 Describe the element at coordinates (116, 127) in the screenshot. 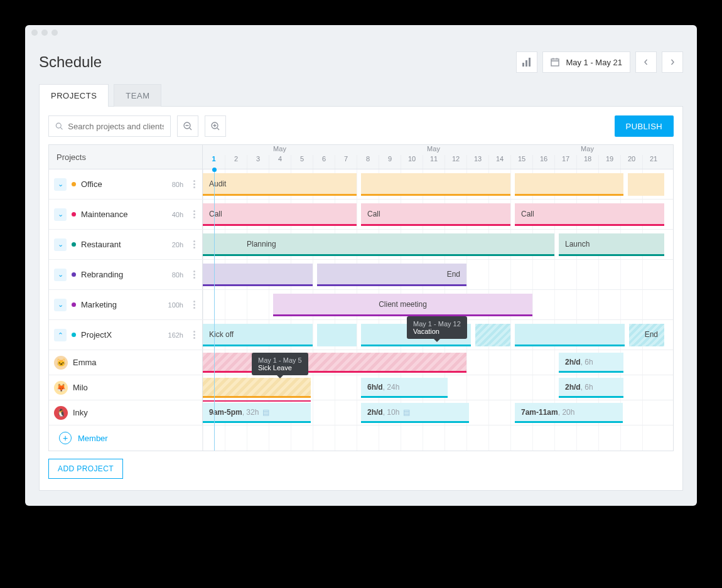

I see `search-input` at that location.